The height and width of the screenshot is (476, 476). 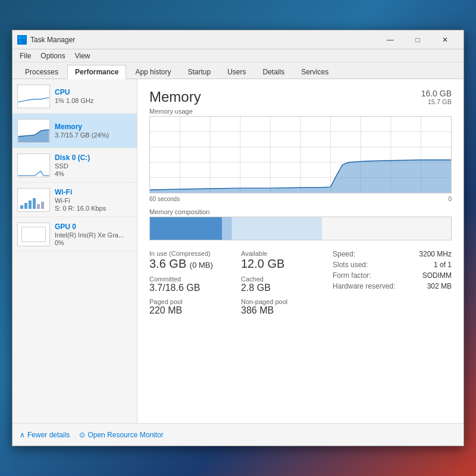 I want to click on memory-info: Memory 3.7/15.7 GB (24%), so click(x=93, y=131).